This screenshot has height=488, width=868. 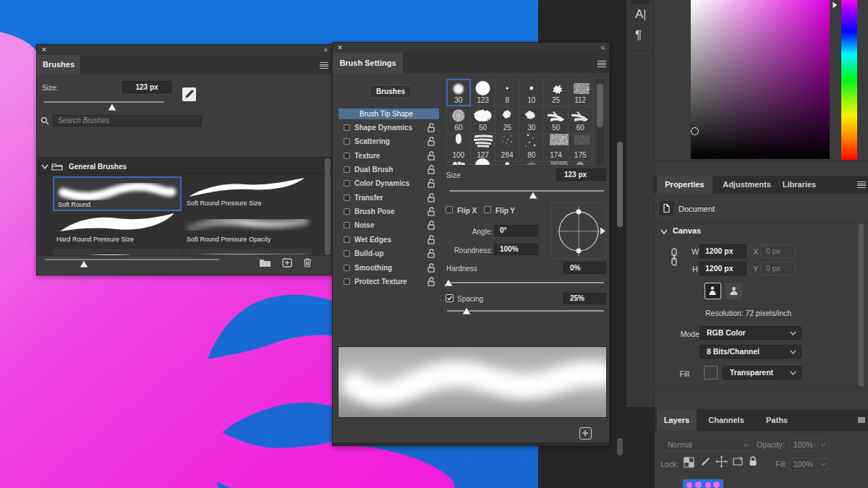 What do you see at coordinates (556, 155) in the screenshot?
I see `svg-text: 174` at bounding box center [556, 155].